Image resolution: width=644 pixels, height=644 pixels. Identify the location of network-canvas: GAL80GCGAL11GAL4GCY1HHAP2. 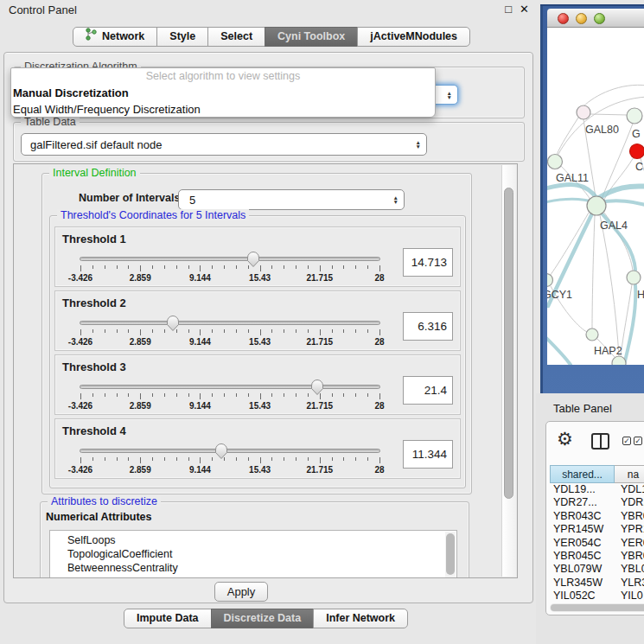
(596, 196).